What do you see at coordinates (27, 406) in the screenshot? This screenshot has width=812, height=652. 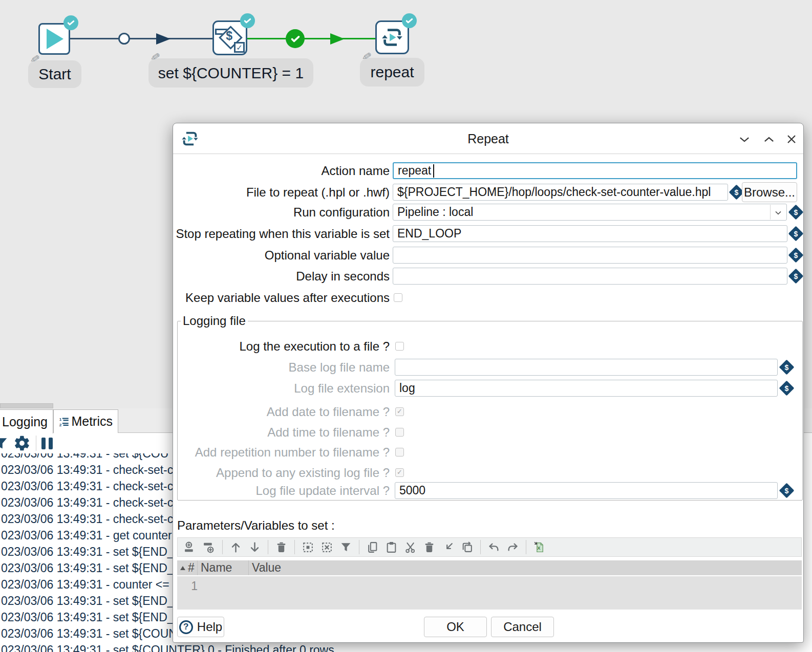 I see `canvas-scrollbar` at bounding box center [27, 406].